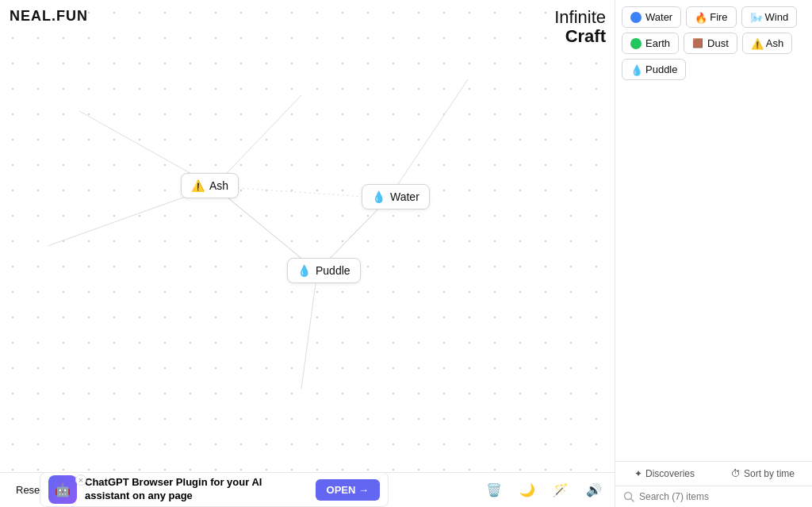 The width and height of the screenshot is (812, 507). I want to click on ad-close-button: ×, so click(81, 480).